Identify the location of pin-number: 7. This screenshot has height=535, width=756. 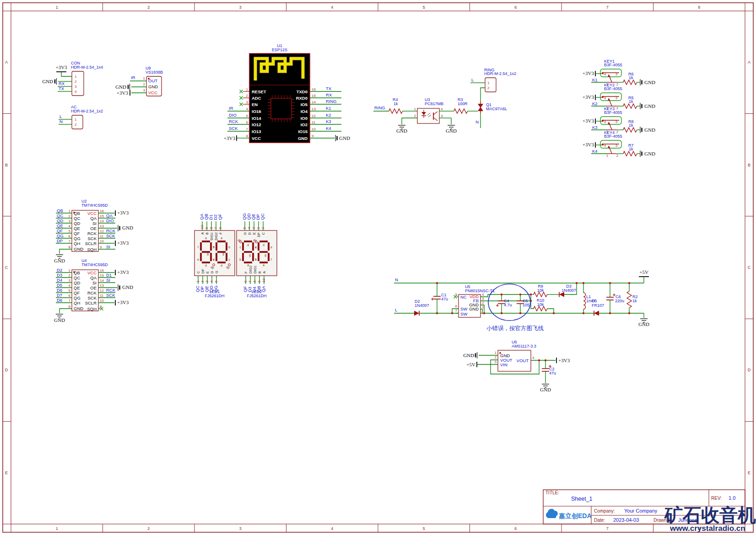
(250, 282).